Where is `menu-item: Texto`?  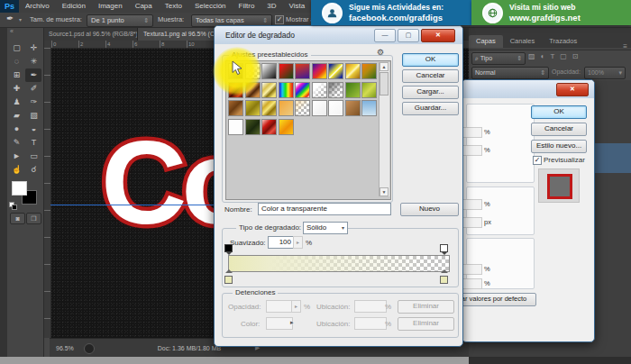 menu-item: Texto is located at coordinates (173, 6).